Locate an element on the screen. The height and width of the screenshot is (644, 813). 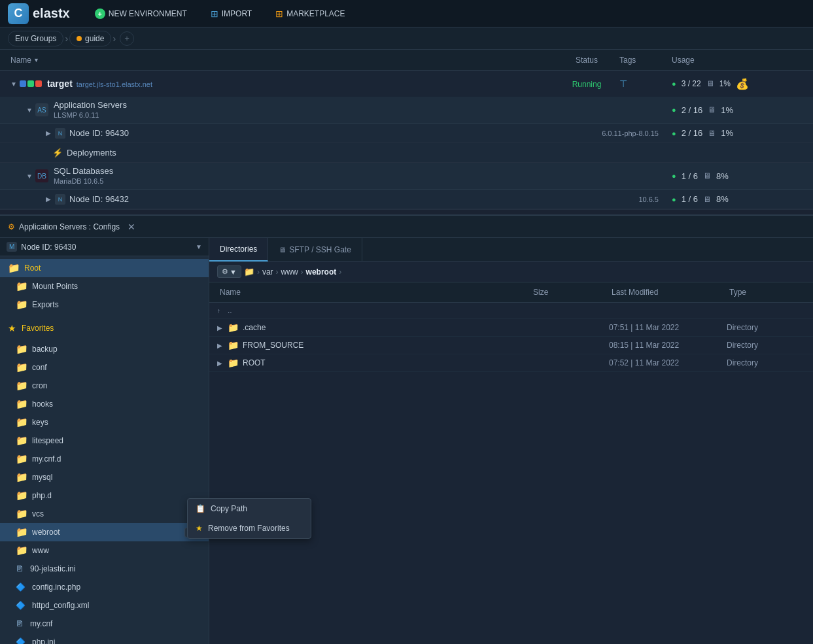
remove-favorites-icon: ★ is located at coordinates (199, 528).